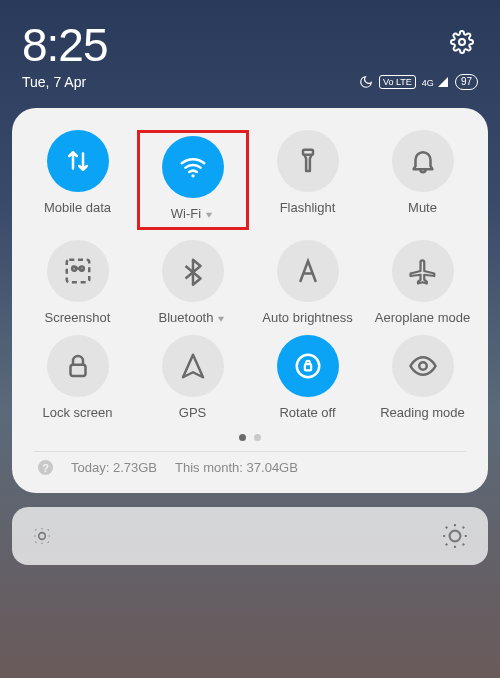 This screenshot has height=678, width=500. I want to click on status-bar: 8:25 Tue, 7 Apr Vo LTE 4G 97, so click(250, 47).